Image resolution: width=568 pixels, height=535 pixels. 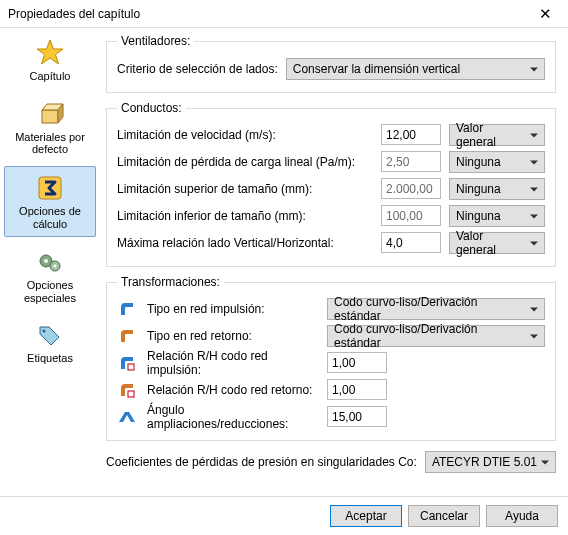 I want to click on transform-row: Tipo en red impulsión:Codo curvo-liso/De…, so click(x=331, y=308).